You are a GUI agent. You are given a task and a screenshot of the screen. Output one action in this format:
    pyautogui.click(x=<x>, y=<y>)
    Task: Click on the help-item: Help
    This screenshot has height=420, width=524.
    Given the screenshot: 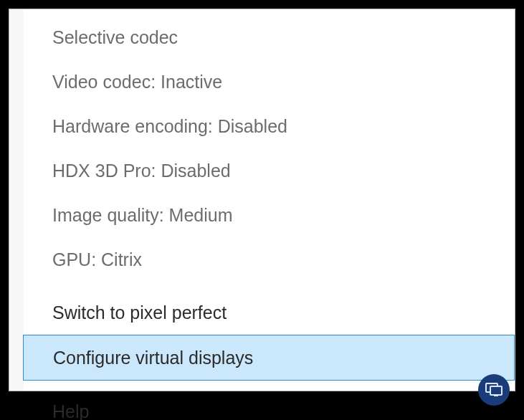 What is the action you would take?
    pyautogui.click(x=270, y=404)
    